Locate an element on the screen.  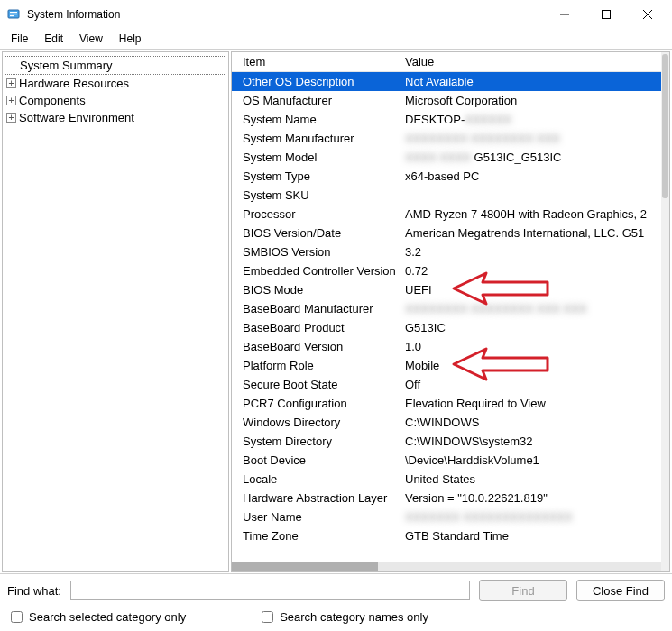
cell-value: Microsoft Corporation is located at coordinates (528, 101).